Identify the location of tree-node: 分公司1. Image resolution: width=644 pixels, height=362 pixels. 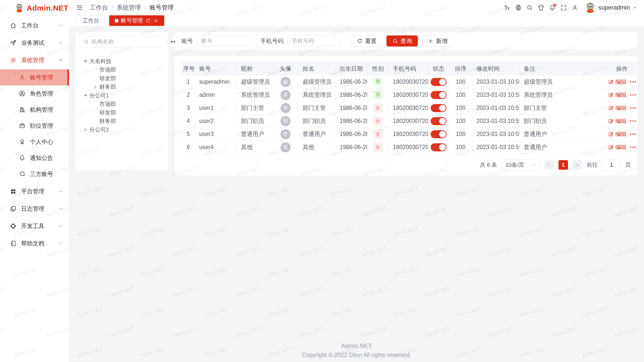
(122, 96).